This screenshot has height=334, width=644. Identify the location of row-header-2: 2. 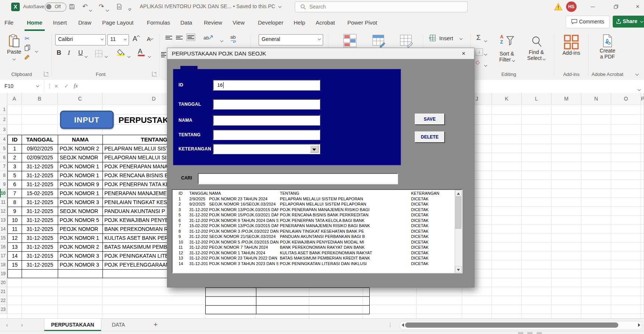
(4, 120).